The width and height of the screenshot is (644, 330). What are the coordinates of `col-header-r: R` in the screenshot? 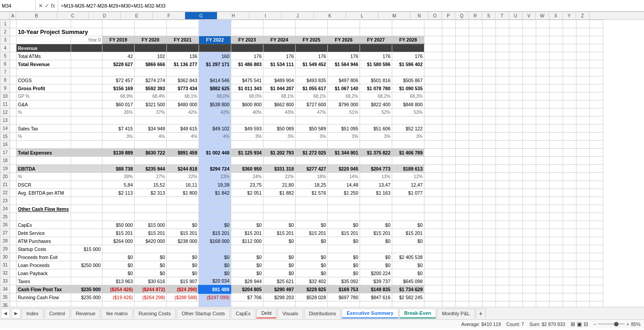 It's located at (475, 16).